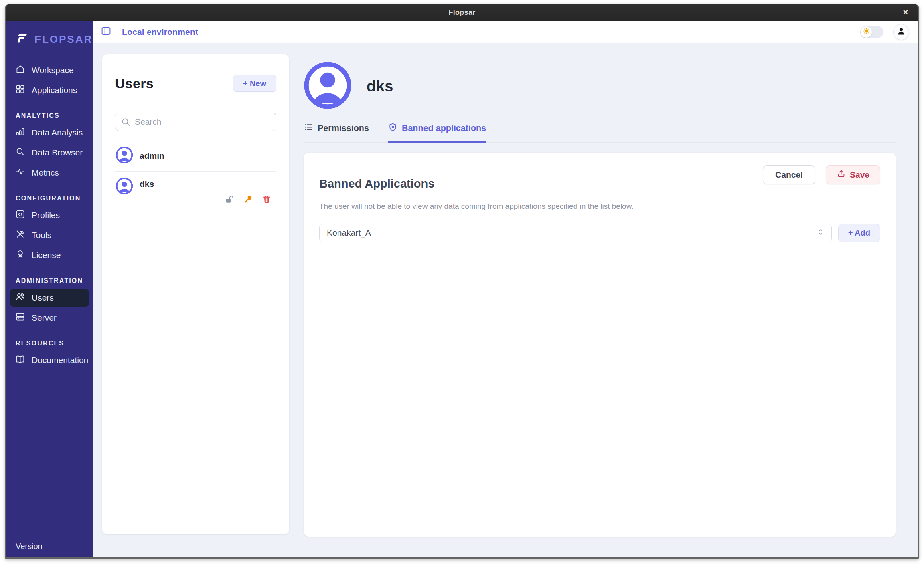 This screenshot has height=565, width=924. What do you see at coordinates (50, 173) in the screenshot?
I see `sidebar-item-metrics: Metrics` at bounding box center [50, 173].